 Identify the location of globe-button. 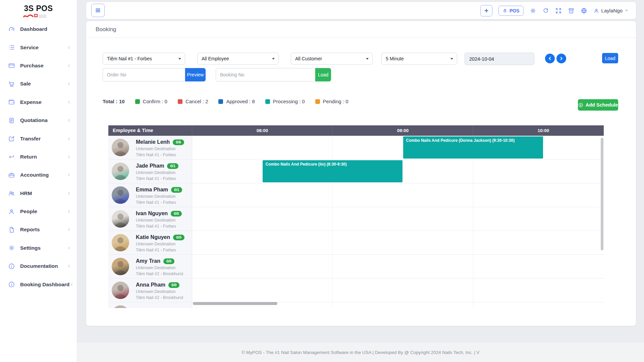
(584, 11).